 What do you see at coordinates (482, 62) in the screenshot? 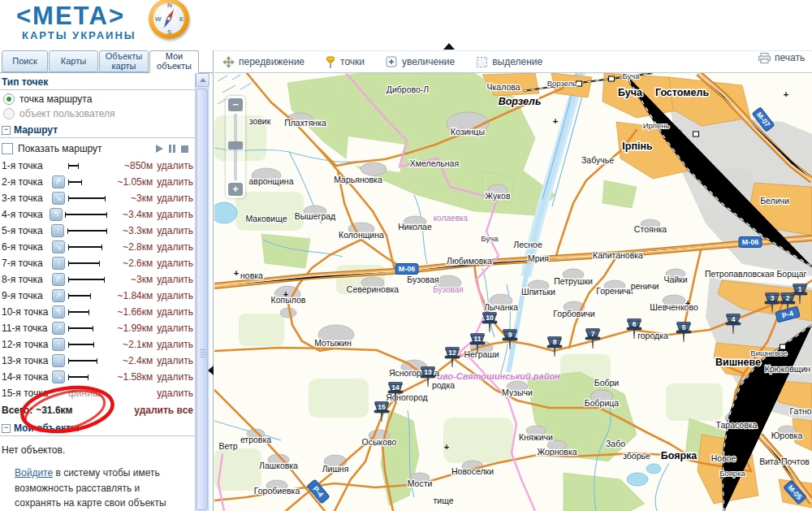
I see `selection-icon` at bounding box center [482, 62].